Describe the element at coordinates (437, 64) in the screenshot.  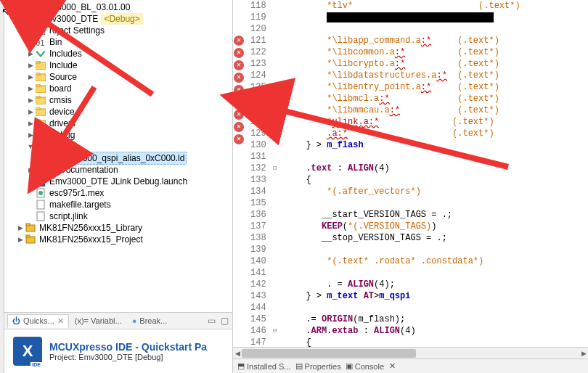
I see `code-line: *\libcrypto.a:* (.text*)` at that location.